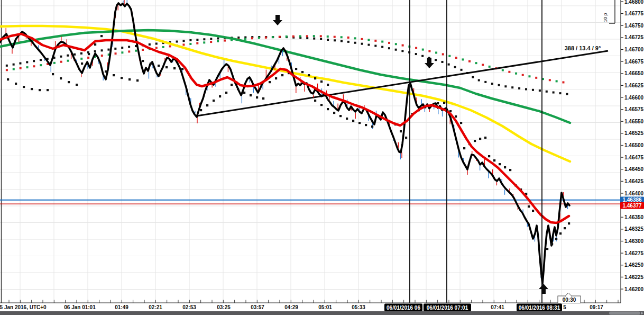 The width and height of the screenshot is (644, 315). I want to click on price-tick-label: 1.46450, so click(634, 169).